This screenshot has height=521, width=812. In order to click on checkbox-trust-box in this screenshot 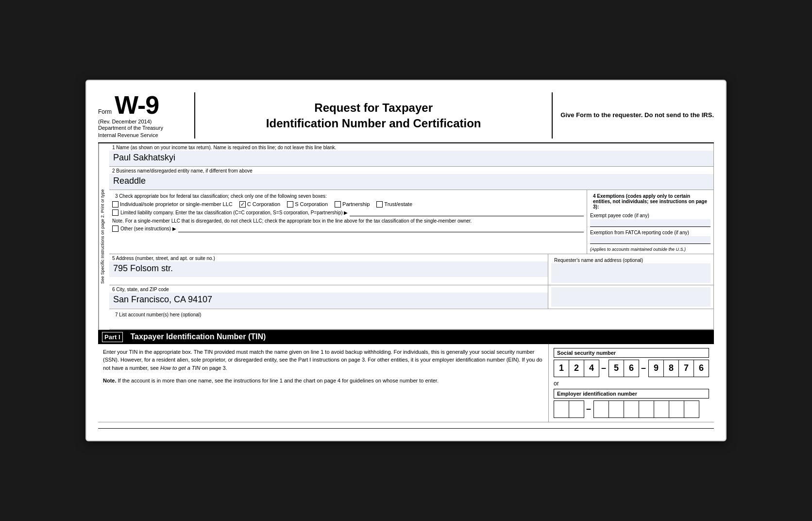, I will do `click(380, 204)`.